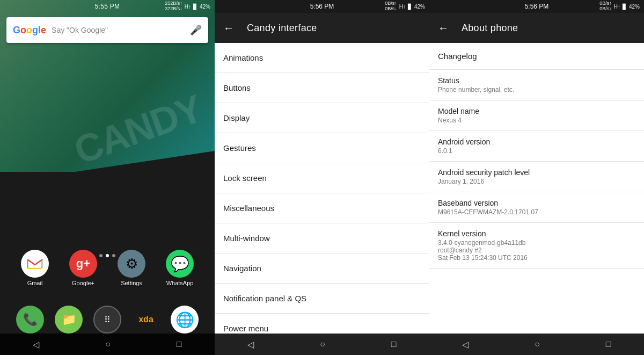  I want to click on settings-back-button: ←, so click(229, 28).